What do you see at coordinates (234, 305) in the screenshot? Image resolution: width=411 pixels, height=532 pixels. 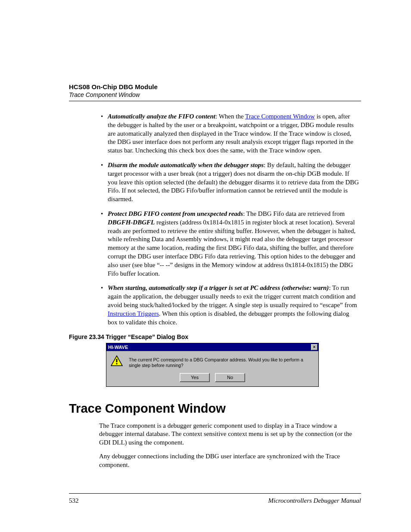 I see `list-item: When starting, automatically step if a t…` at bounding box center [234, 305].